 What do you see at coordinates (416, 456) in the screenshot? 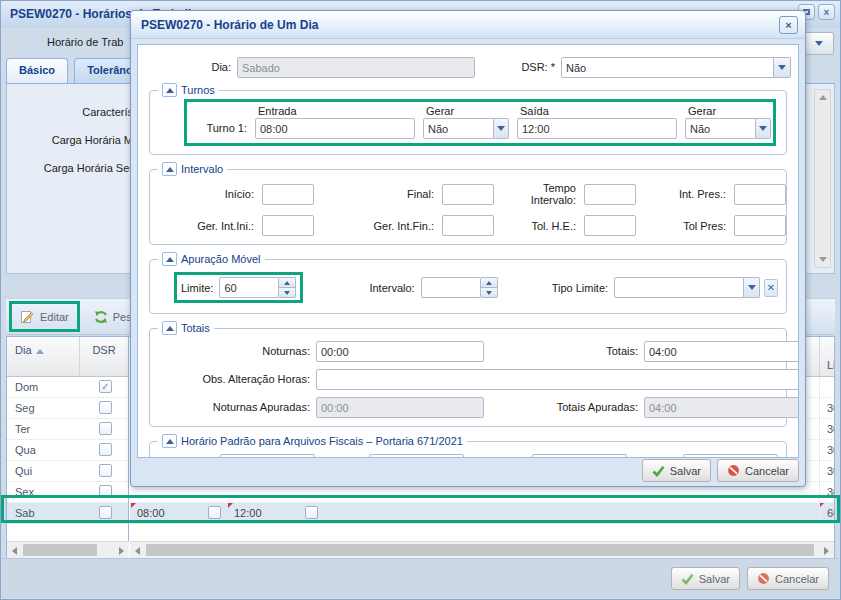
I see `hp-saida1-field` at bounding box center [416, 456].